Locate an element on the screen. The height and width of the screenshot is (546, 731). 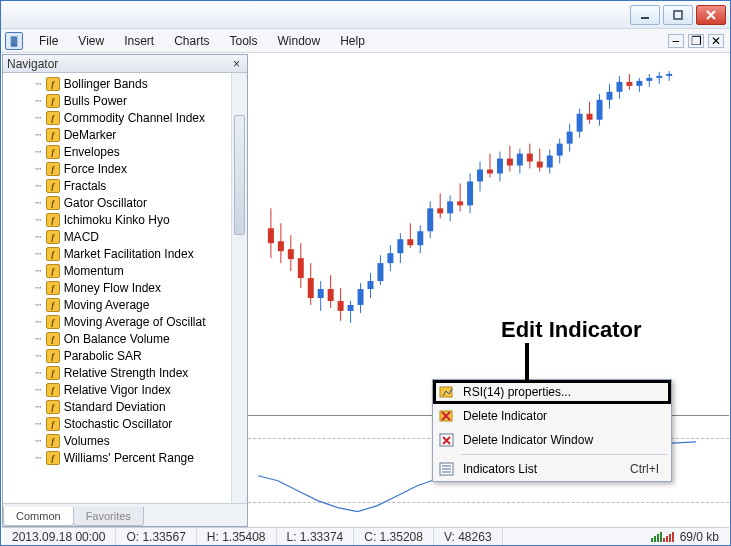
minimize-button is located at coordinates (645, 15).